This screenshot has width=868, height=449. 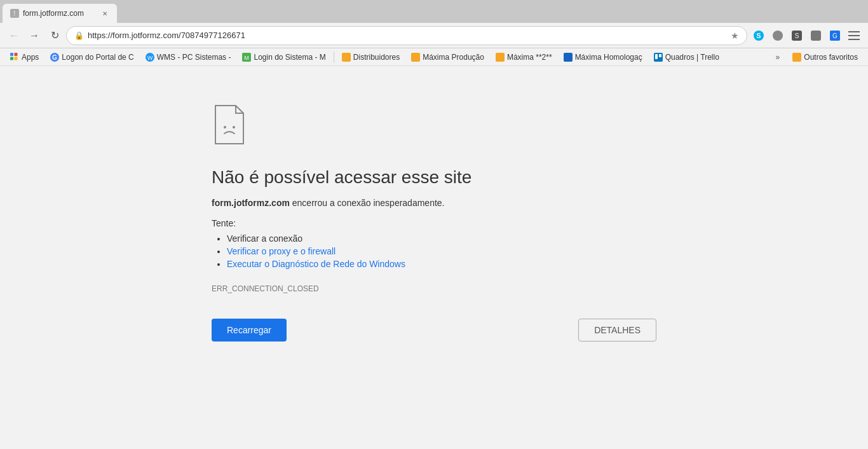 What do you see at coordinates (416, 57) in the screenshot?
I see `maxima-producao-favicon` at bounding box center [416, 57].